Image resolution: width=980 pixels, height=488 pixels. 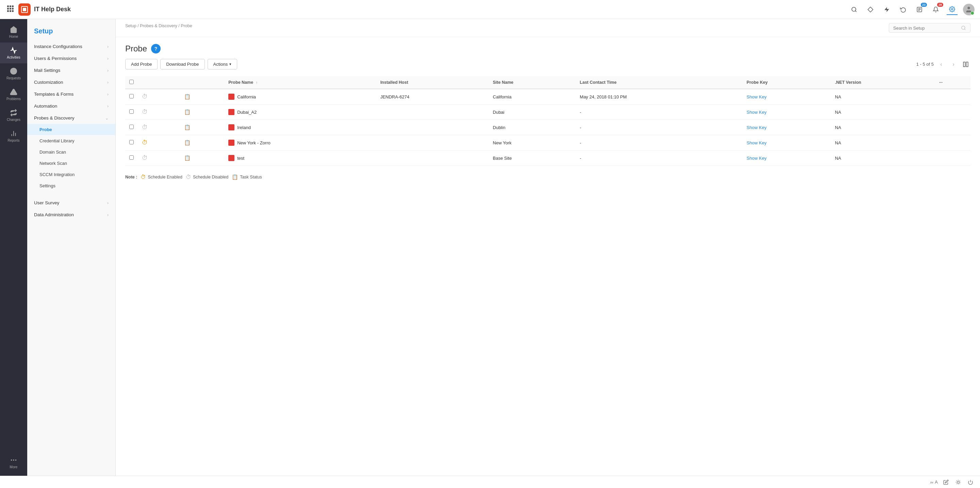 What do you see at coordinates (187, 112) in the screenshot?
I see `task-status-icon: 📋` at bounding box center [187, 112].